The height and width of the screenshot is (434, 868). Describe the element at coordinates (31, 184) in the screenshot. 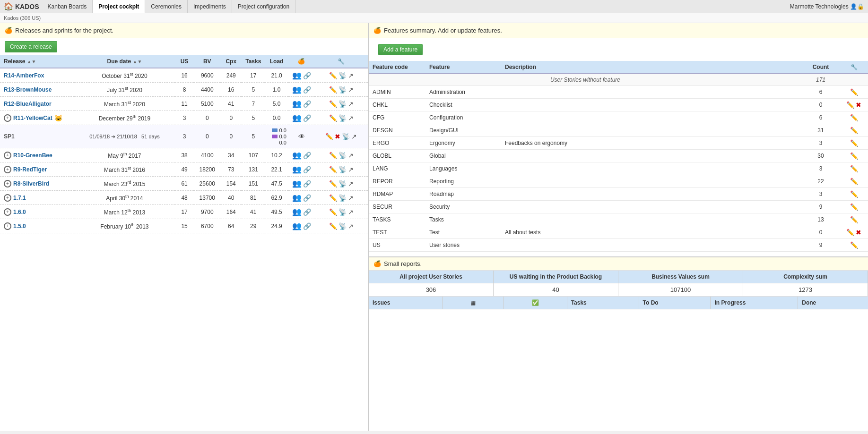

I see `release-link-r8: R8-SilverBird` at that location.